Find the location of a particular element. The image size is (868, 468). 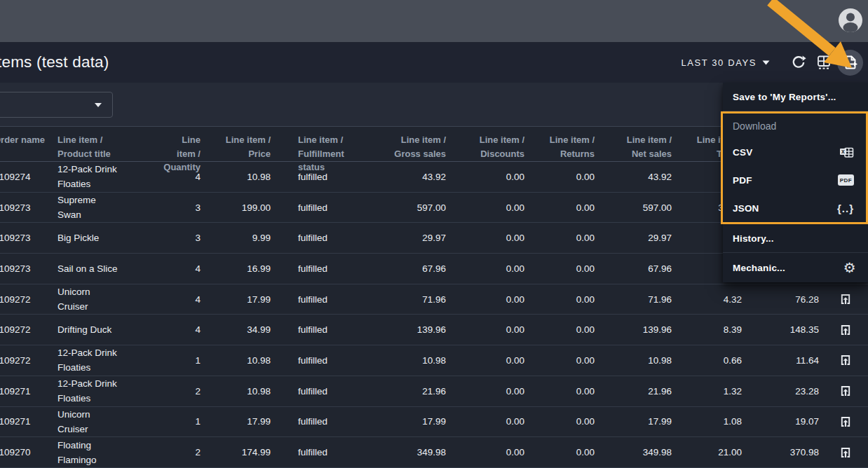

cell-price: 34.99 is located at coordinates (238, 329).